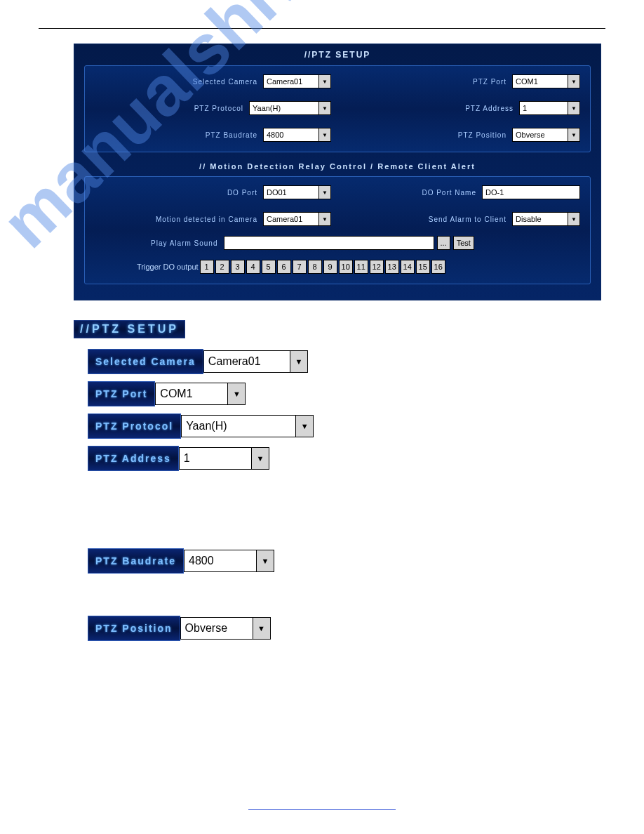 This screenshot has height=834, width=644. I want to click on trigger-do-8: 8, so click(315, 267).